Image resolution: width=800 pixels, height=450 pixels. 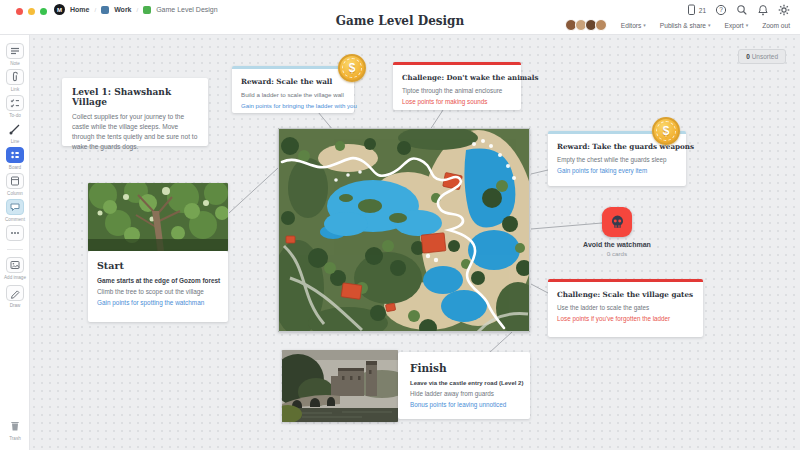 What do you see at coordinates (293, 90) in the screenshot?
I see `card-reward-wall: Reward: Scale the wall Build a ladder to…` at bounding box center [293, 90].